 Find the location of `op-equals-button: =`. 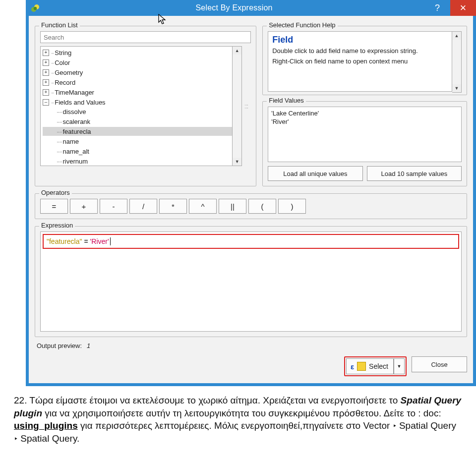

op-equals-button: = is located at coordinates (54, 206).